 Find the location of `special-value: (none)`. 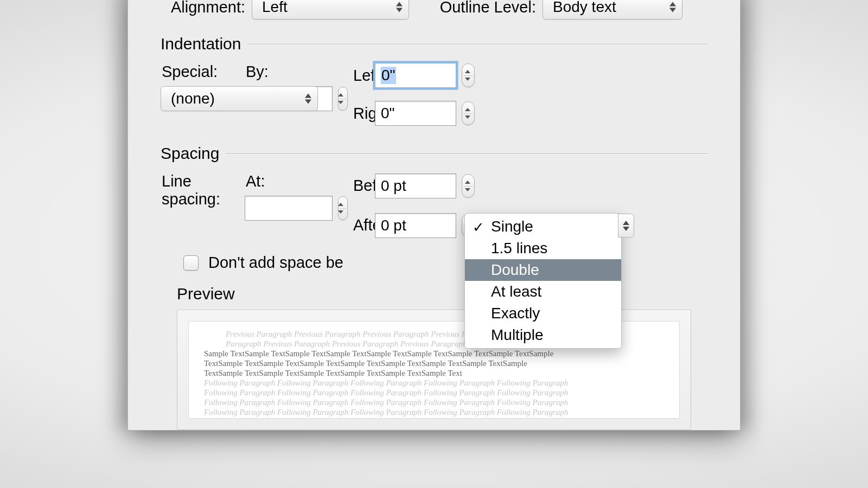

special-value: (none) is located at coordinates (193, 99).